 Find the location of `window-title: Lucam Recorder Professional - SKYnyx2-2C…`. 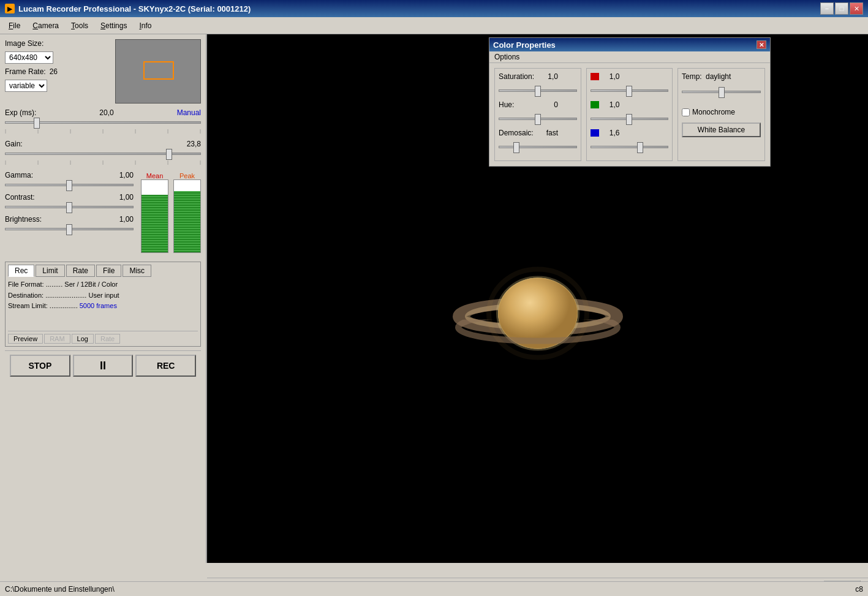

window-title: Lucam Recorder Professional - SKYnyx2-2C… is located at coordinates (135, 9).